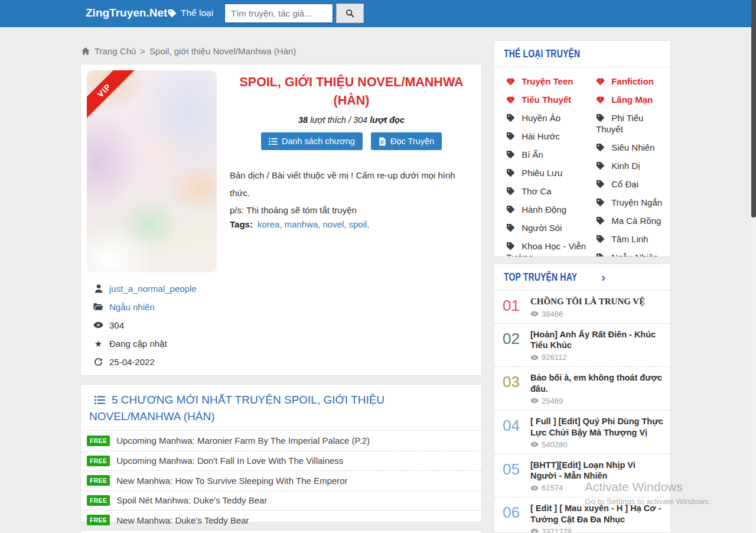 The height and width of the screenshot is (533, 756). Describe the element at coordinates (582, 278) in the screenshot. I see `top-stories-header: TOP TRUYỆN HAY ›` at that location.